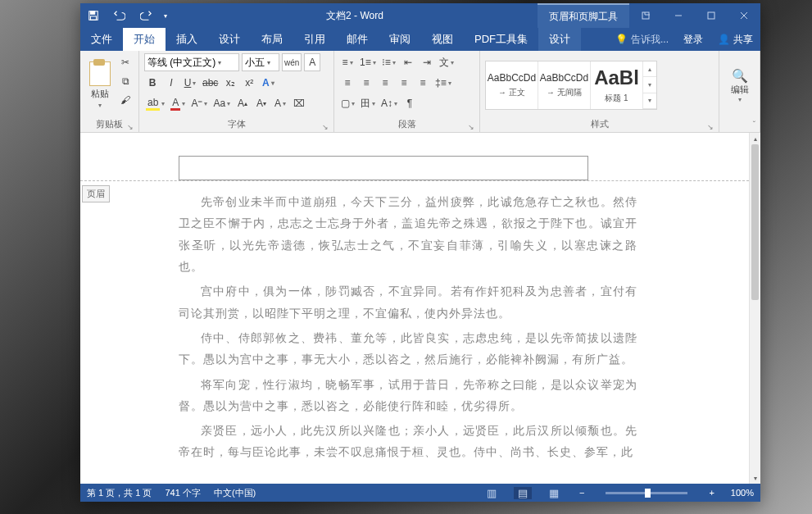  What do you see at coordinates (408, 303) in the screenshot?
I see `paragraph: 宫中府中，俱为一体，陟罚臧否，不宜异同。若有作奸犯科及为忠善者，宜付有司论其刑赏…` at bounding box center [408, 303].